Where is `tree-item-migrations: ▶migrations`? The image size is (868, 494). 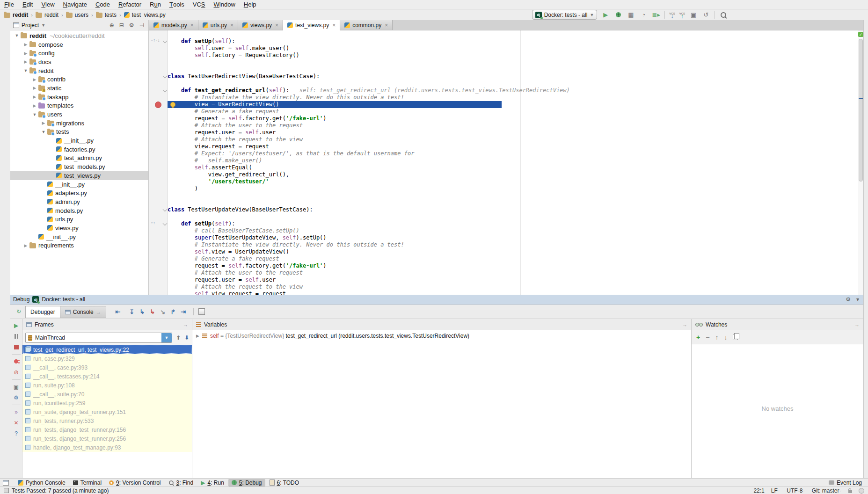
tree-item-migrations: ▶migrations is located at coordinates (80, 124).